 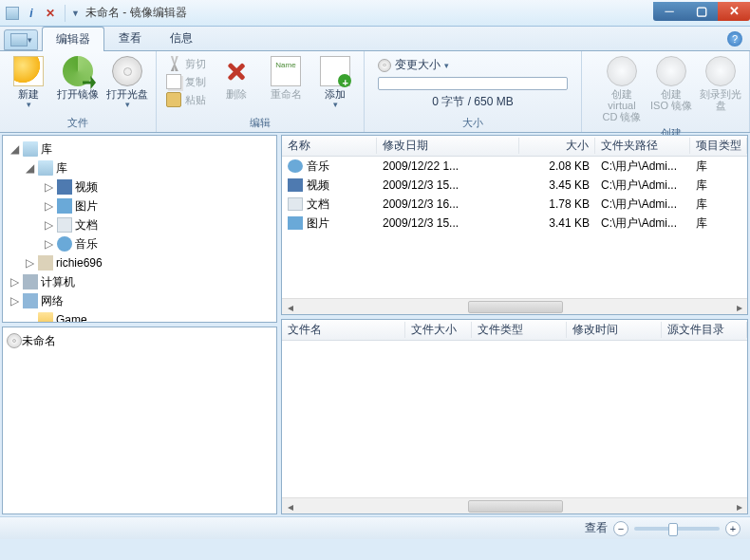 What do you see at coordinates (65, 244) in the screenshot?
I see `music-icon` at bounding box center [65, 244].